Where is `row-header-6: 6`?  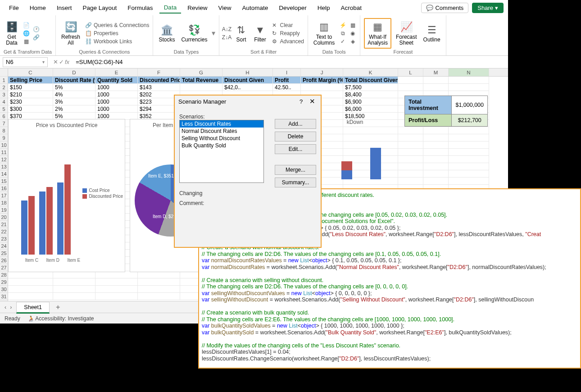
row-header-6: 6 is located at coordinates (4, 116).